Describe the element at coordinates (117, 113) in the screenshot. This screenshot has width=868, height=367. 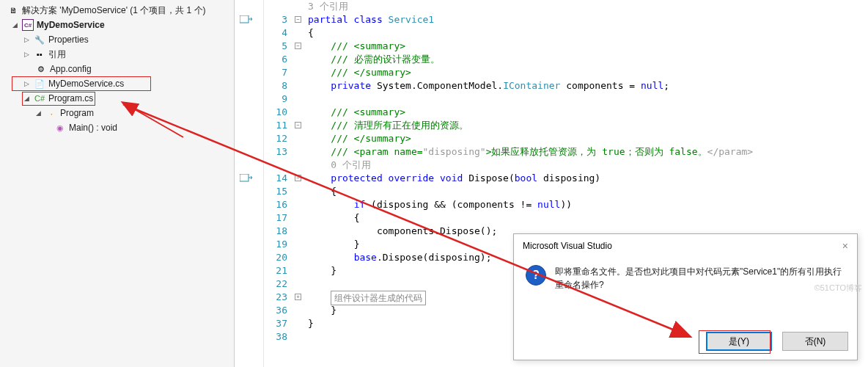
I see `programclass-node: ◢ ⬪ Program` at that location.